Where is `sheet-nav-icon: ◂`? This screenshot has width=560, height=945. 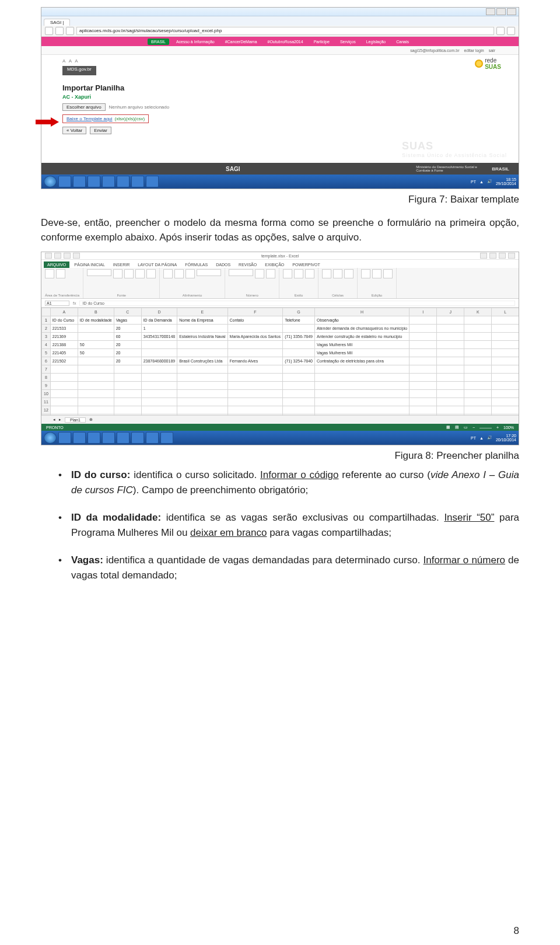
sheet-nav-icon: ◂ is located at coordinates (54, 420).